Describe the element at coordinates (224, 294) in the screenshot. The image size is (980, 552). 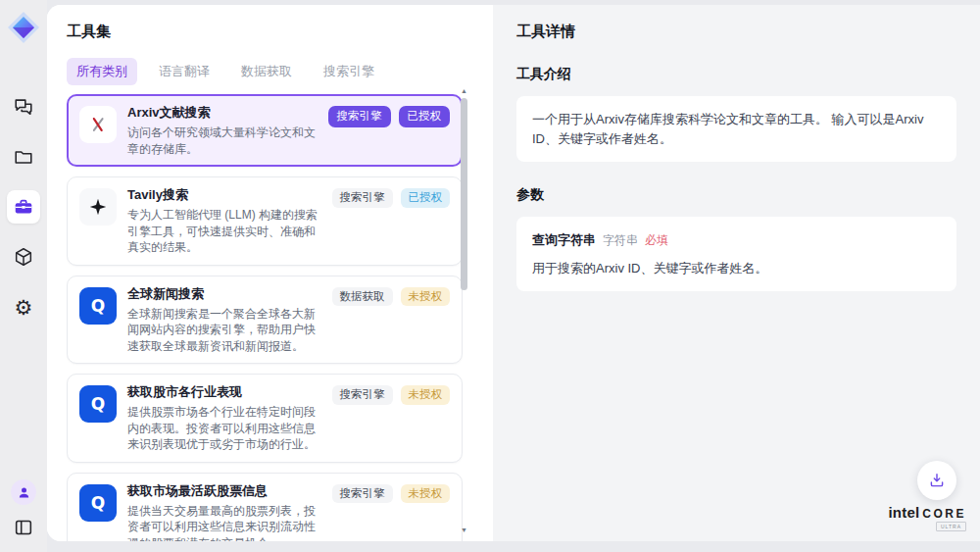
I see `tool-name: 全球新闻搜索` at that location.